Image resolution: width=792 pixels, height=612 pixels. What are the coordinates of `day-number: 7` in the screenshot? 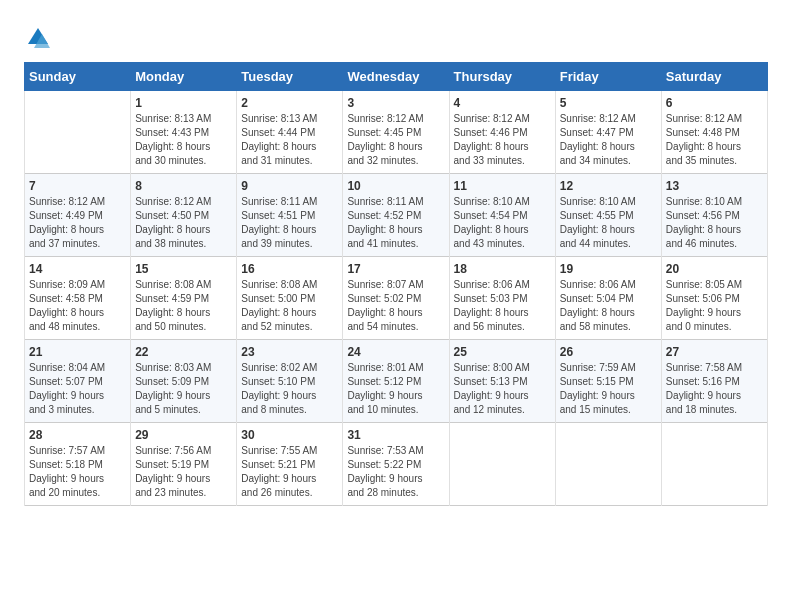 It's located at (78, 186).